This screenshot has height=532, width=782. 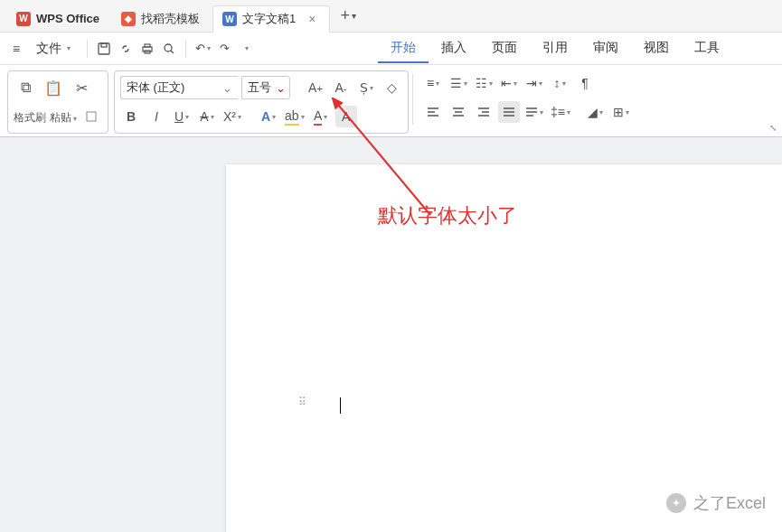 I want to click on wps-logo-icon: W, so click(x=24, y=19).